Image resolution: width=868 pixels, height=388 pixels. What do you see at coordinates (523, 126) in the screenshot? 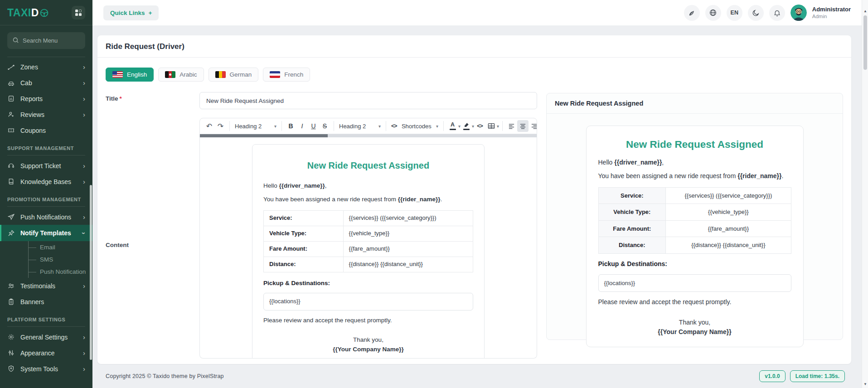
I see `align-center-button` at bounding box center [523, 126].